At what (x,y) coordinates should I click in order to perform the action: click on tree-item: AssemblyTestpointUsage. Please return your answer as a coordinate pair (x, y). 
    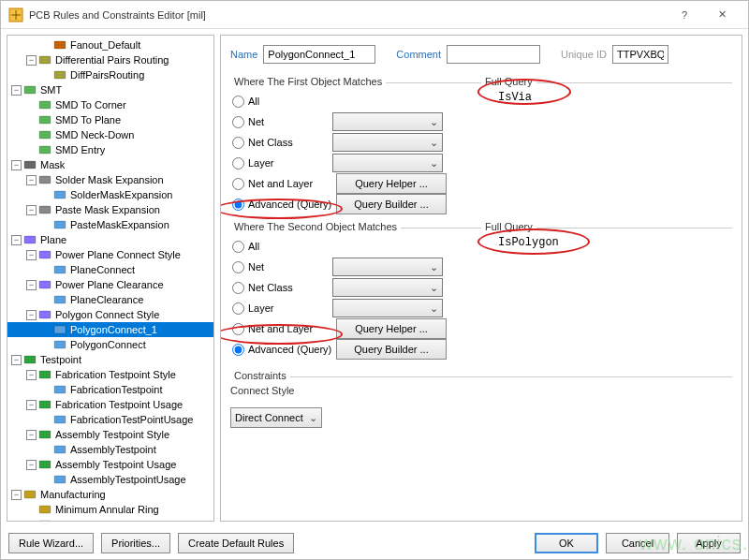
    Looking at the image, I should click on (110, 479).